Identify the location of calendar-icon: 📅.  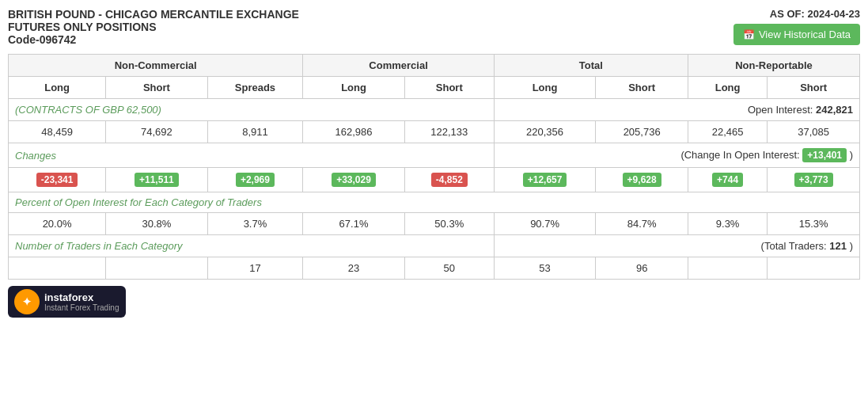
(749, 35).